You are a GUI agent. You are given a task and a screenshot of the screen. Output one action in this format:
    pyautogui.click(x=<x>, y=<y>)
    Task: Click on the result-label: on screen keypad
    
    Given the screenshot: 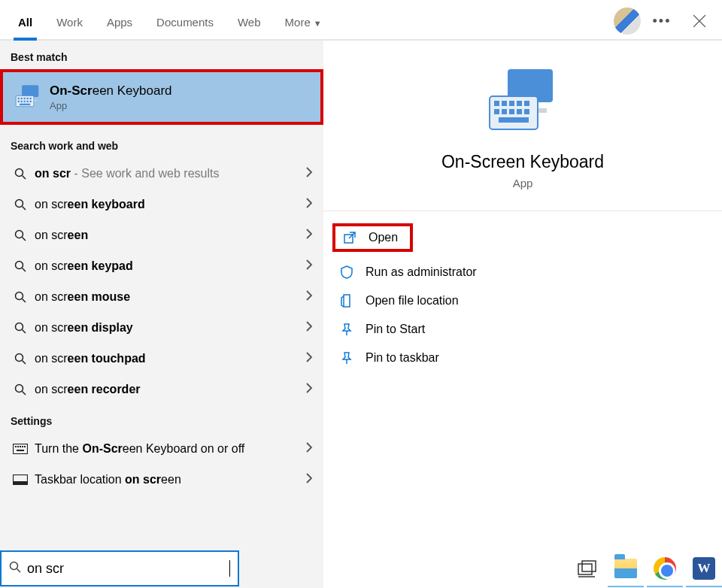 What is the action you would take?
    pyautogui.click(x=168, y=266)
    